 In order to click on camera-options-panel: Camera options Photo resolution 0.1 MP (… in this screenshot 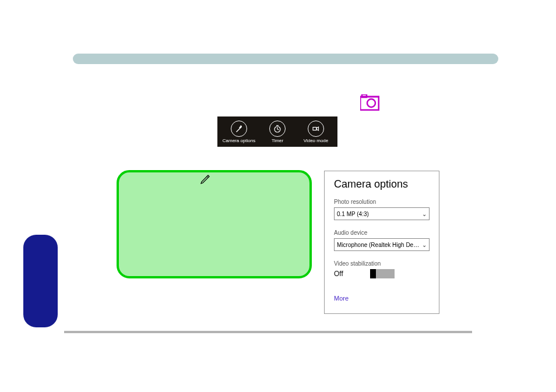, I will do `click(382, 242)`.